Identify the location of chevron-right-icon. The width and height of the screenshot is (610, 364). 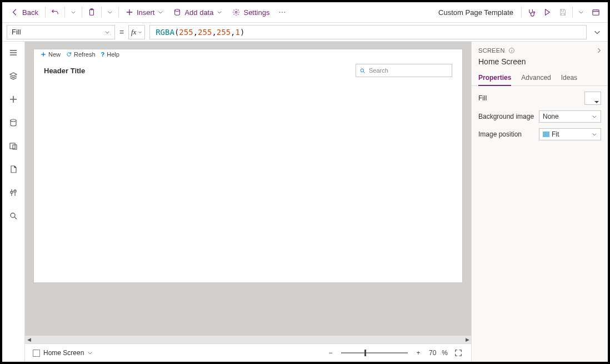
(599, 50).